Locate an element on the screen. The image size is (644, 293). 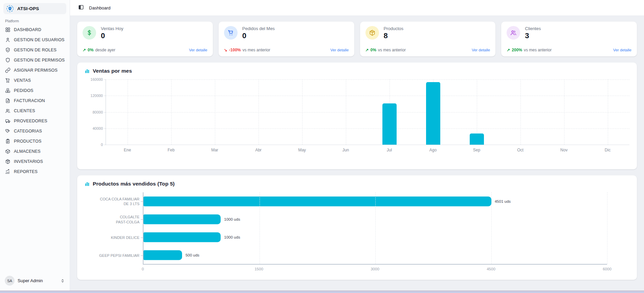
chart-header: Productos más vendidos (Top 5) is located at coordinates (357, 184).